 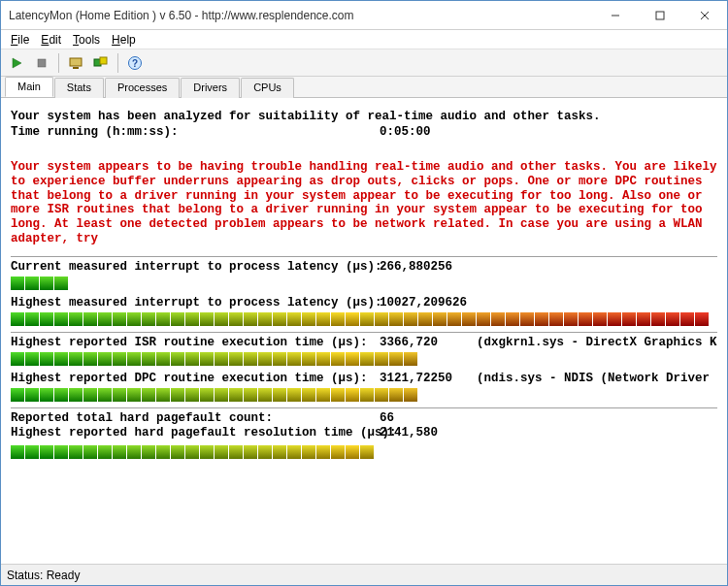 I want to click on help-button: ?, so click(x=135, y=63).